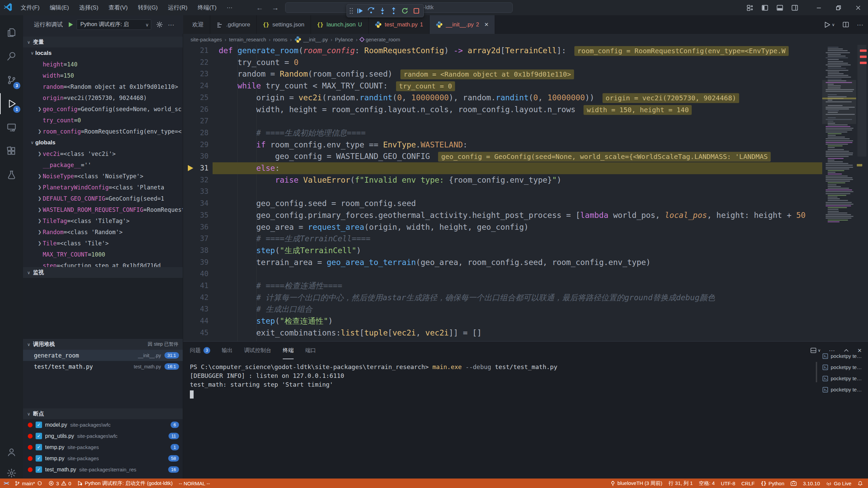 Image resolution: width=868 pixels, height=488 pixels. What do you see at coordinates (380, 39) in the screenshot?
I see `breadcrumb-generate_room: generate_room` at bounding box center [380, 39].